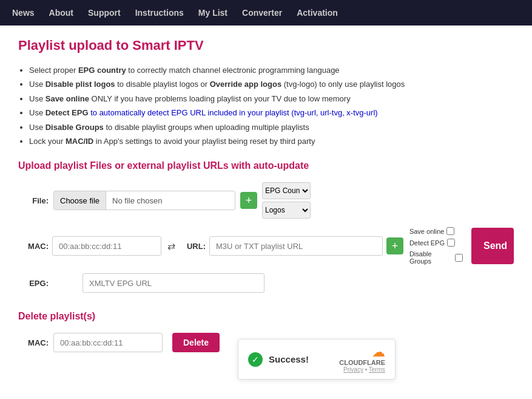  I want to click on file-row: File: Choose file No file chosen + EPG C…, so click(266, 200).